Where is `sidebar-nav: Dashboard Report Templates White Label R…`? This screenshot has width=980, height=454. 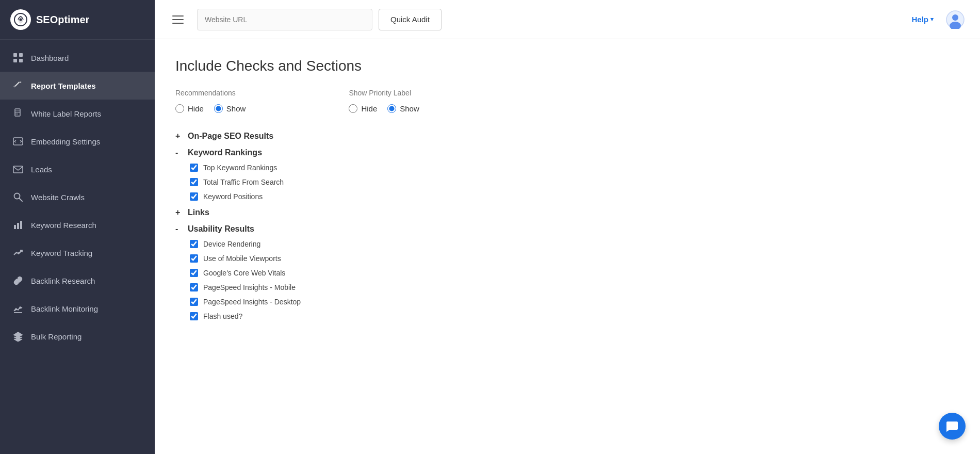 sidebar-nav: Dashboard Report Templates White Label R… is located at coordinates (77, 247).